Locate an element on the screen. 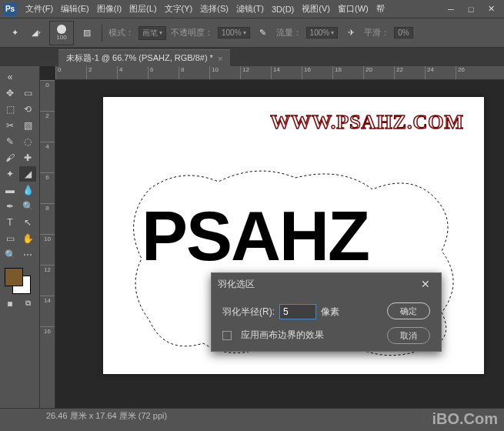 This screenshot has width=504, height=431. dodge-tool: 🔍 is located at coordinates (28, 206).